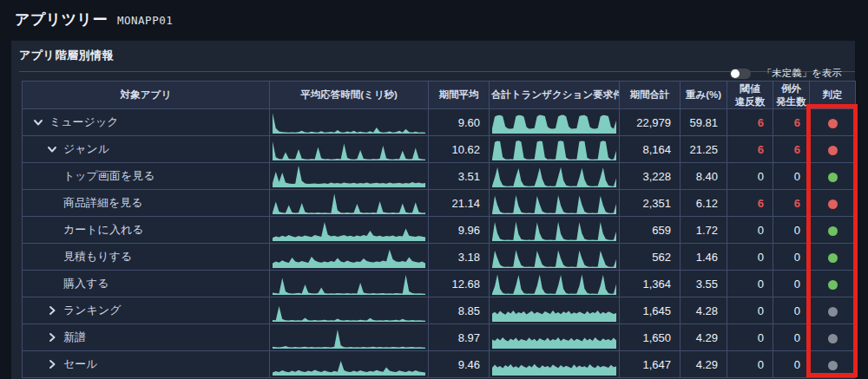 The image size is (868, 379). Describe the element at coordinates (97, 257) in the screenshot. I see `app-name-label: 見積もりする` at that location.